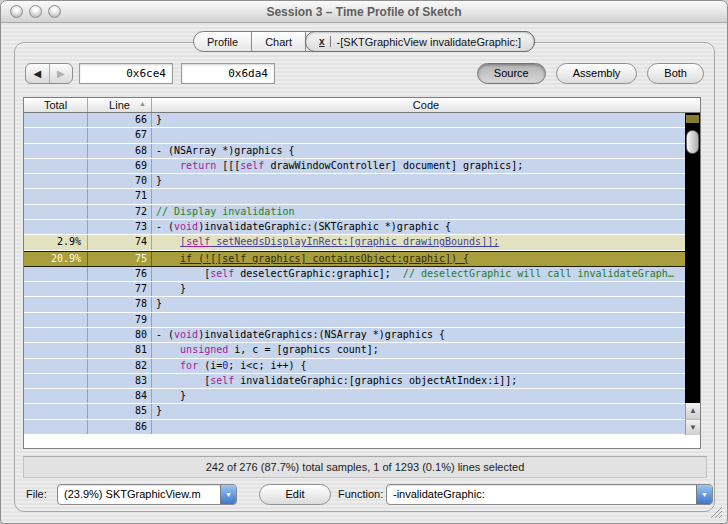 The image size is (728, 524). I want to click on line-number-cell: 73, so click(120, 227).